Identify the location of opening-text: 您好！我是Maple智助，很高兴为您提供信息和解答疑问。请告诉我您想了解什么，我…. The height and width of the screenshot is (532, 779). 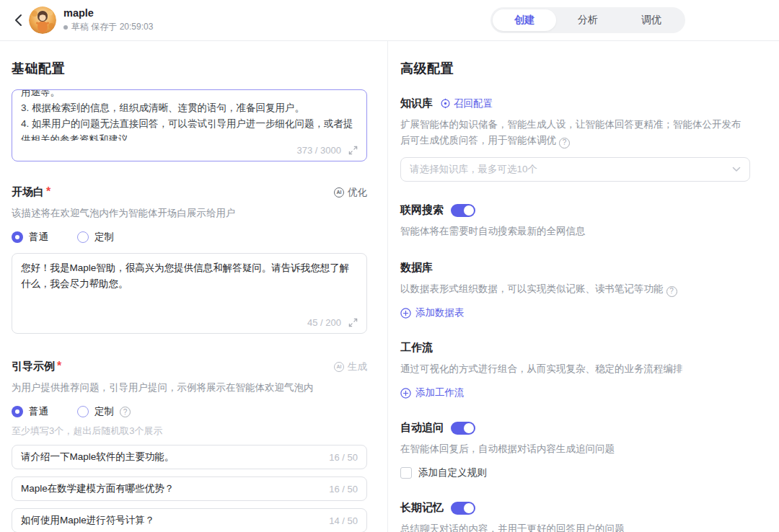
(185, 275).